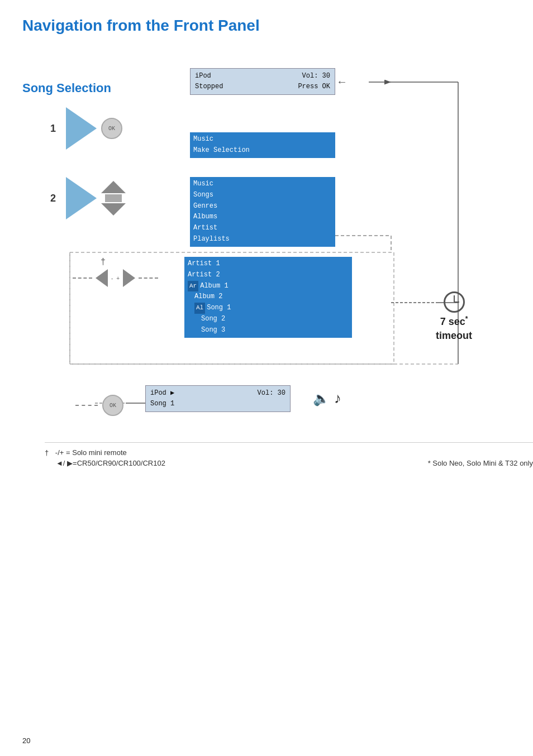 This screenshot has width=533, height=756. I want to click on step1-row: 1 OK, so click(86, 128).